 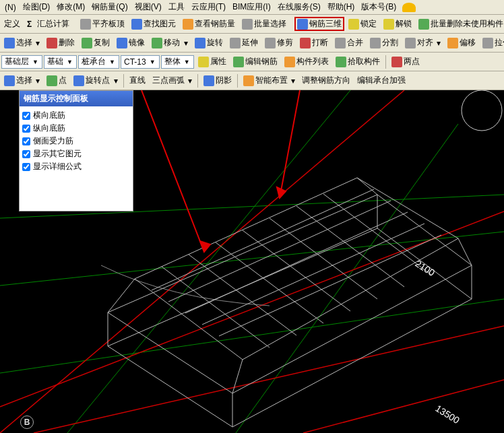 What do you see at coordinates (398, 24) in the screenshot?
I see `unlock-button: 解锁` at bounding box center [398, 24].